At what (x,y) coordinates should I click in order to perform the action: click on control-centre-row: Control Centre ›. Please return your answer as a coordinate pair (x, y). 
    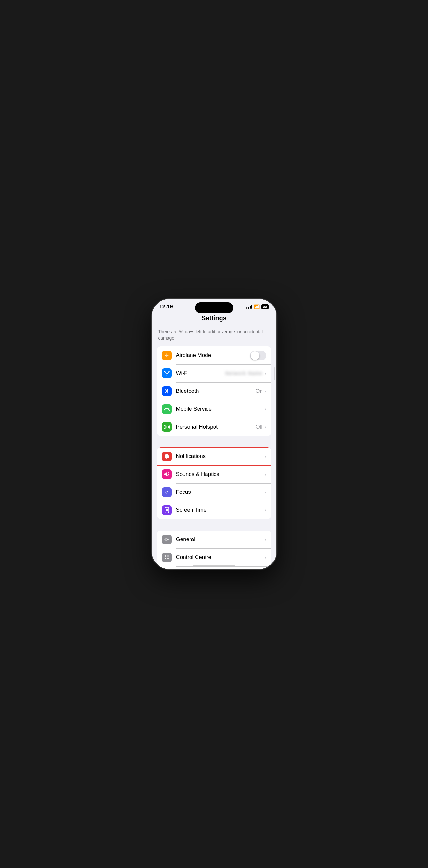
    Looking at the image, I should click on (214, 557).